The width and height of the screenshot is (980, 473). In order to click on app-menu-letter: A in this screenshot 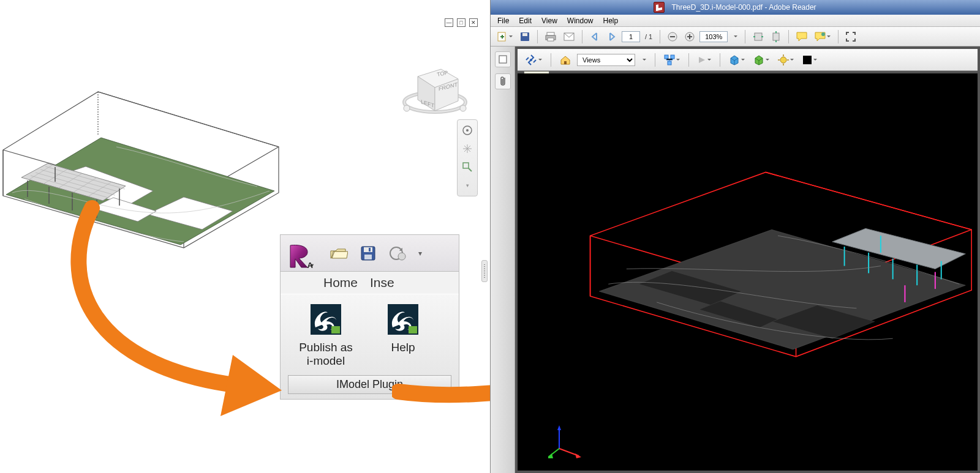, I will do `click(310, 266)`.